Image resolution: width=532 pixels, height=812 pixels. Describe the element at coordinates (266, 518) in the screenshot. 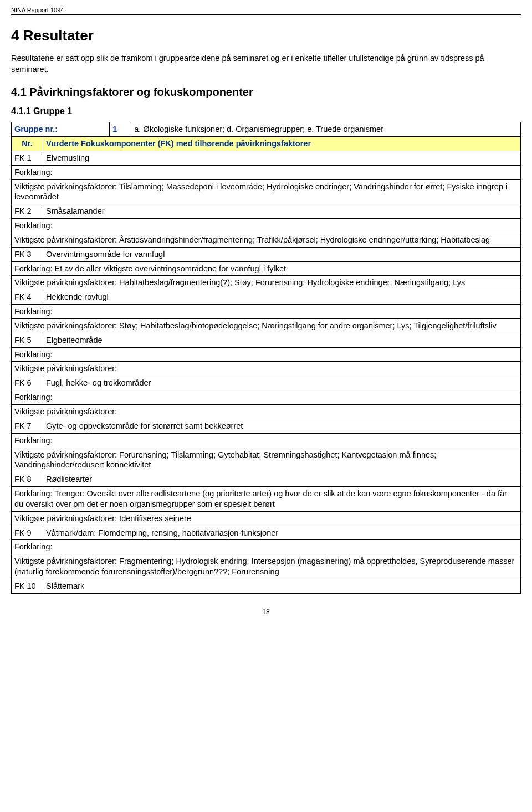

I see `fk-factors: Viktigste påvirkningsfaktorer: Identifis…` at that location.